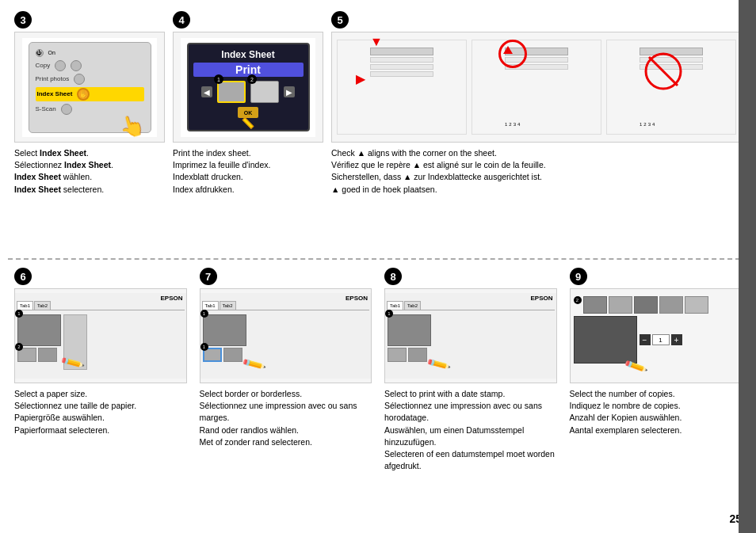  What do you see at coordinates (656, 336) in the screenshot?
I see `step-9-image: 2 − 1` at bounding box center [656, 336].